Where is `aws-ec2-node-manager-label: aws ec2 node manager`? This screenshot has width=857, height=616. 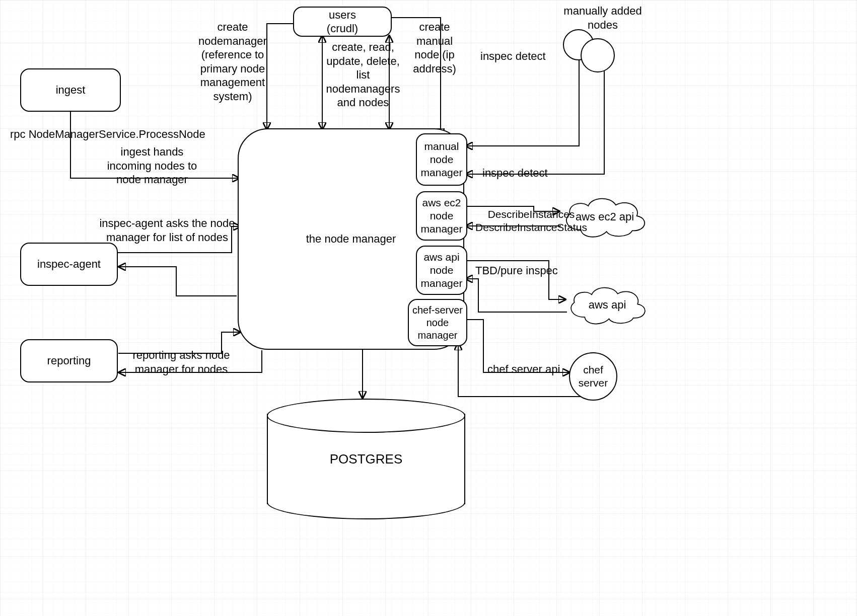
aws-ec2-node-manager-label: aws ec2 node manager is located at coordinates (442, 216).